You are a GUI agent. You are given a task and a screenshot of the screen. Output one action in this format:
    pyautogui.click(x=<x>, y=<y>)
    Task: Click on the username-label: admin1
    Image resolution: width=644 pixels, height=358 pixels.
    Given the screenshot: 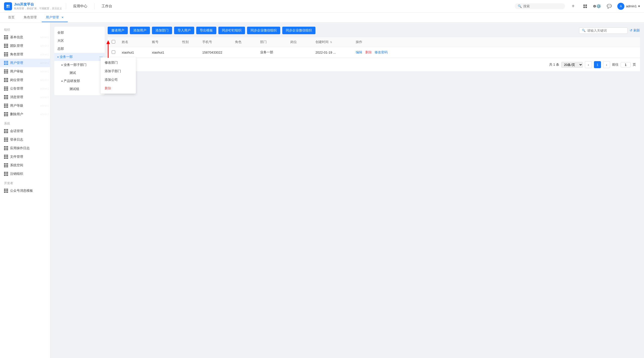 What is the action you would take?
    pyautogui.click(x=631, y=6)
    